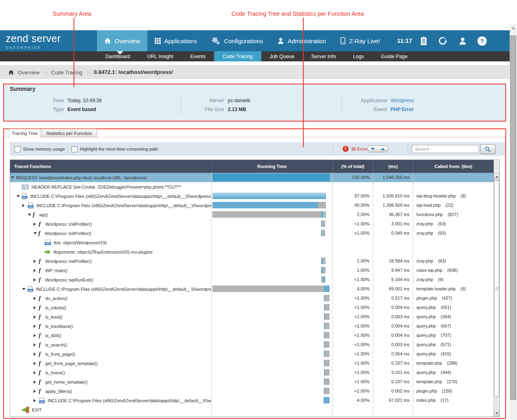  Describe the element at coordinates (353, 363) in the screenshot. I see `percent-of-total: <1.00%` at that location.